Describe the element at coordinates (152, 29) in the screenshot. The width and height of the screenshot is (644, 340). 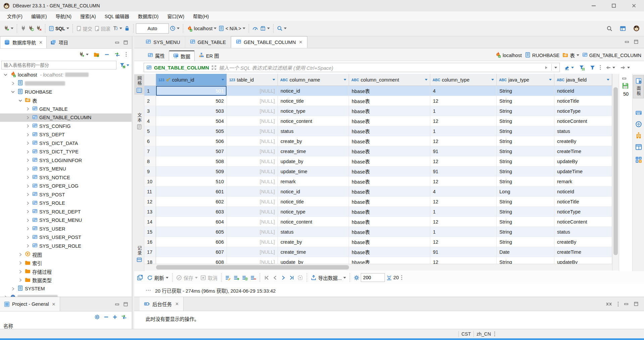
I see `transaction-mode-select: Auto` at that location.